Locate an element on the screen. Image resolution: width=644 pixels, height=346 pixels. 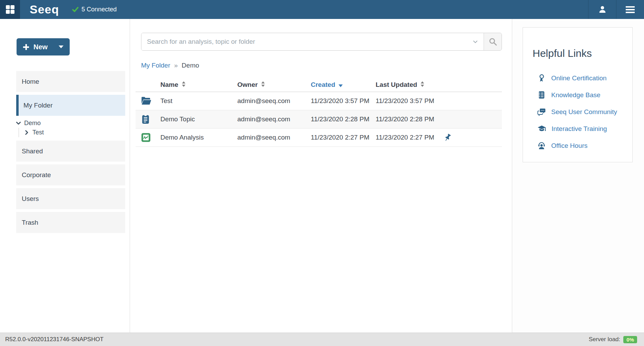
headset-icon is located at coordinates (542, 145).